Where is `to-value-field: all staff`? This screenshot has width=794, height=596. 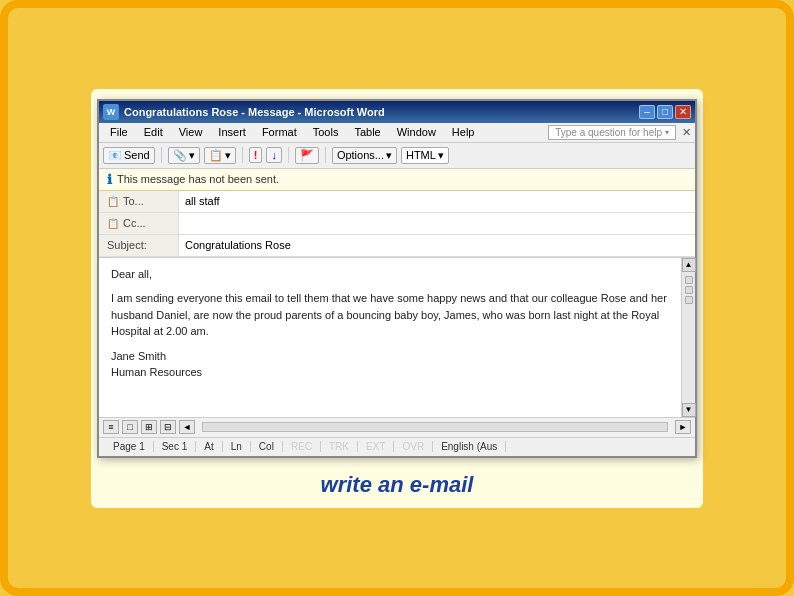
to-value-field: all staff is located at coordinates (437, 202).